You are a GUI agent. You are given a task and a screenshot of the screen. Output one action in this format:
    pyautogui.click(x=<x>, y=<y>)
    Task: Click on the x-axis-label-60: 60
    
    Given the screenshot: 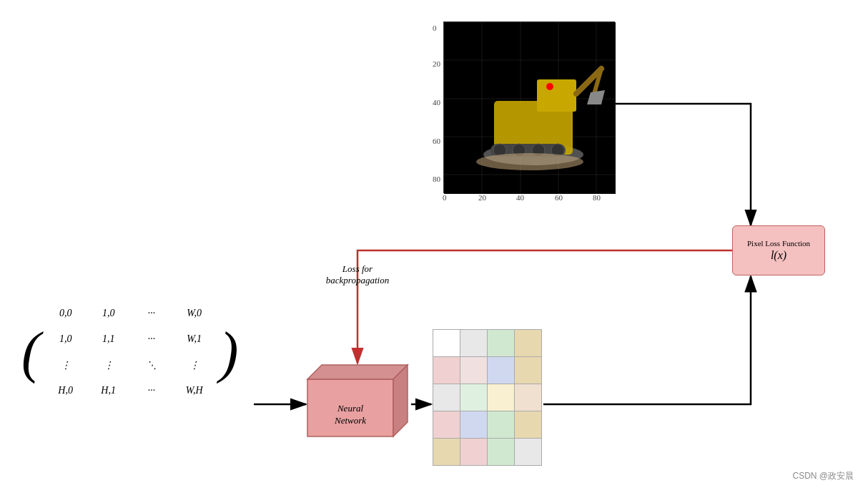 What is the action you would take?
    pyautogui.click(x=559, y=197)
    